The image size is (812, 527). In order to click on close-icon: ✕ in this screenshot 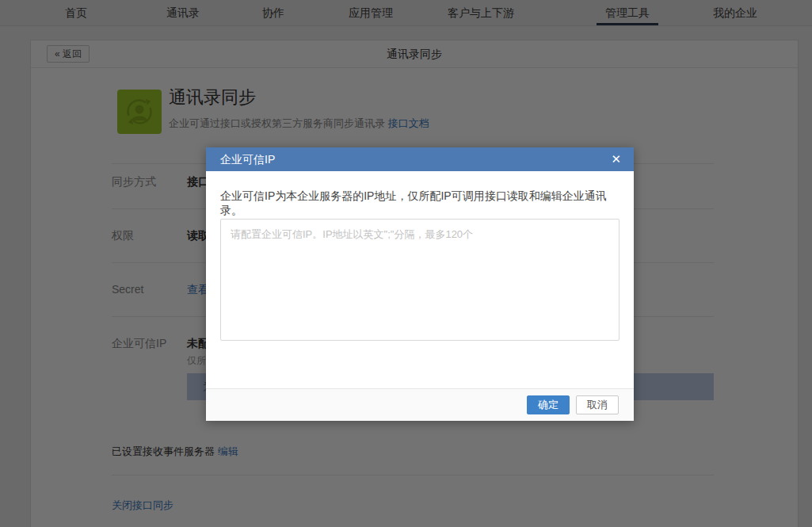, I will do `click(616, 159)`.